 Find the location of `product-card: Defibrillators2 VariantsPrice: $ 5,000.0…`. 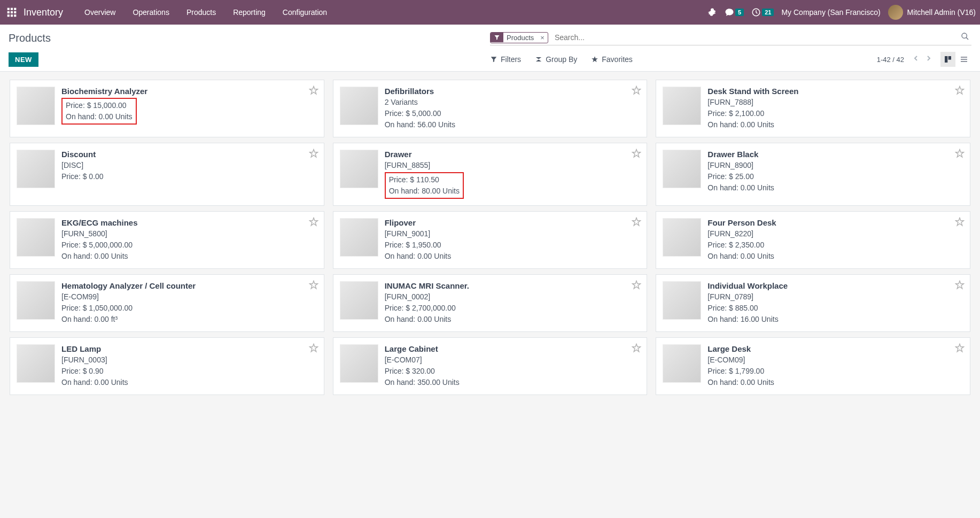

product-card: Defibrillators2 VariantsPrice: $ 5,000.0… is located at coordinates (491, 109).